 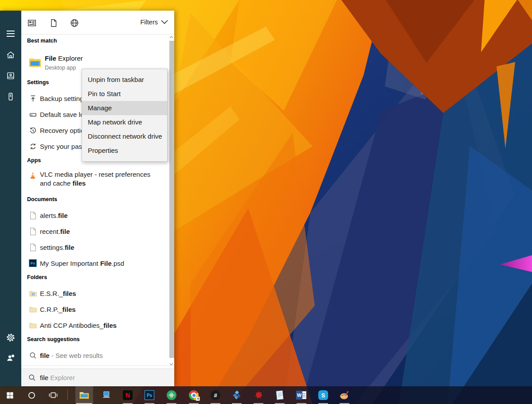 I want to click on search-sidebar, so click(x=11, y=198).